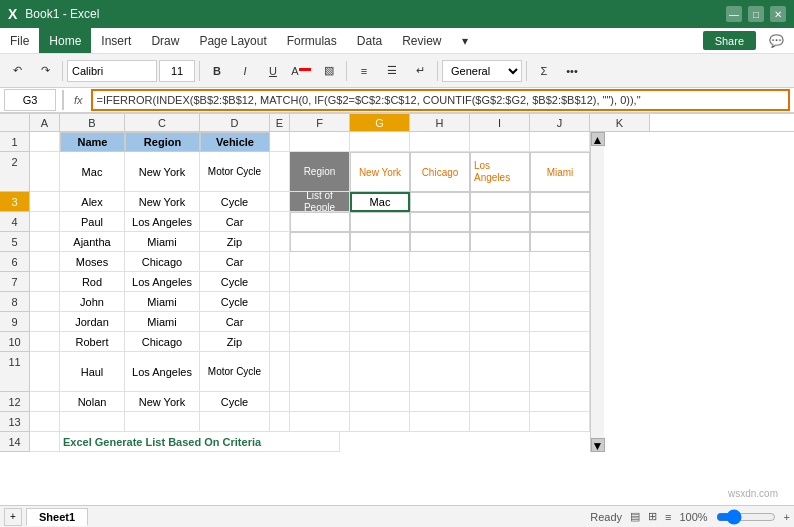 Image resolution: width=794 pixels, height=527 pixels. What do you see at coordinates (177, 71) in the screenshot?
I see `font-size-input` at bounding box center [177, 71].